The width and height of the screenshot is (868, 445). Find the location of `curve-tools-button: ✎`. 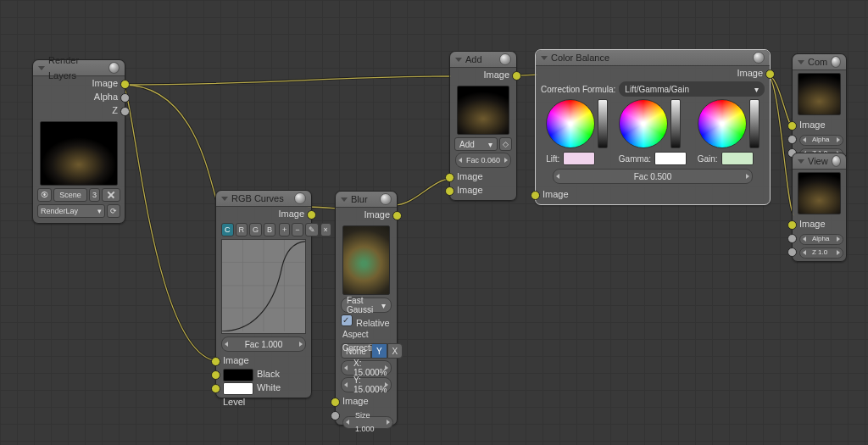

curve-tools-button: ✎ is located at coordinates (312, 230).